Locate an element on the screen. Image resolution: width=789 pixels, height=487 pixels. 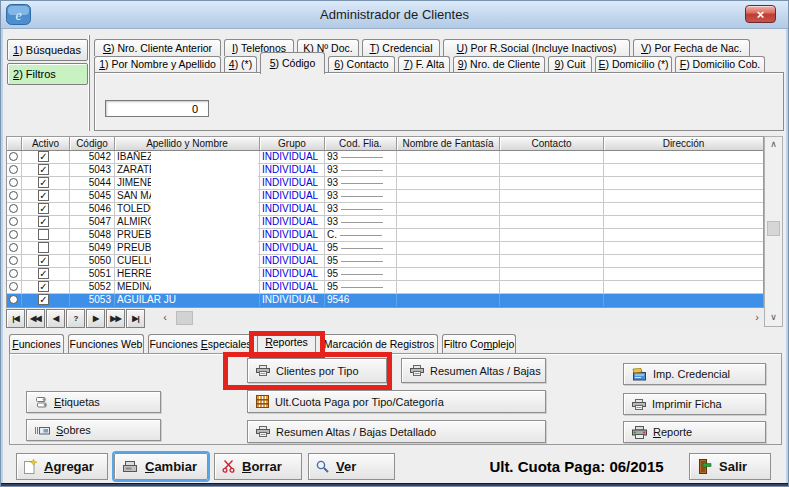
column-header-apellido-y-nombre: Apellido y Nombre is located at coordinates (188, 144).